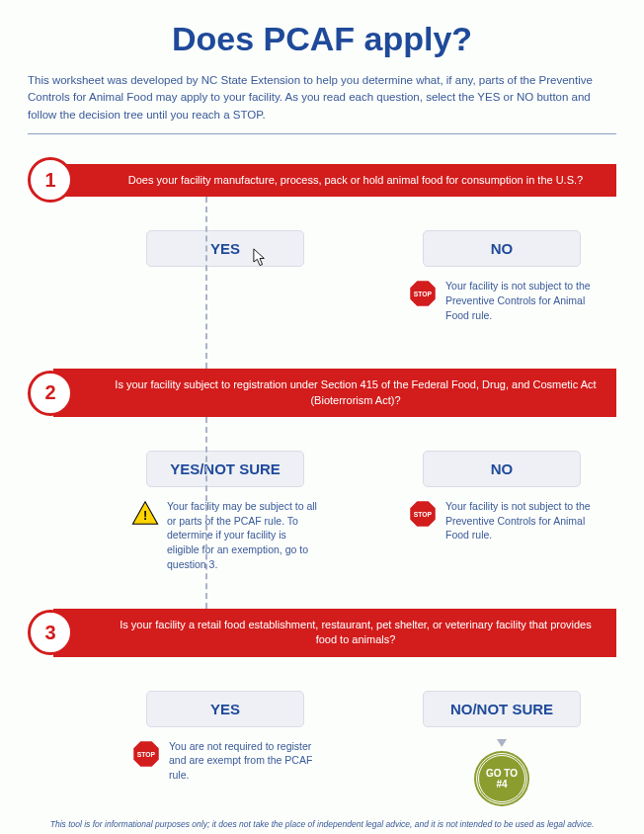 The height and width of the screenshot is (834, 644). What do you see at coordinates (502, 743) in the screenshot?
I see `arrow-down-icon` at bounding box center [502, 743].